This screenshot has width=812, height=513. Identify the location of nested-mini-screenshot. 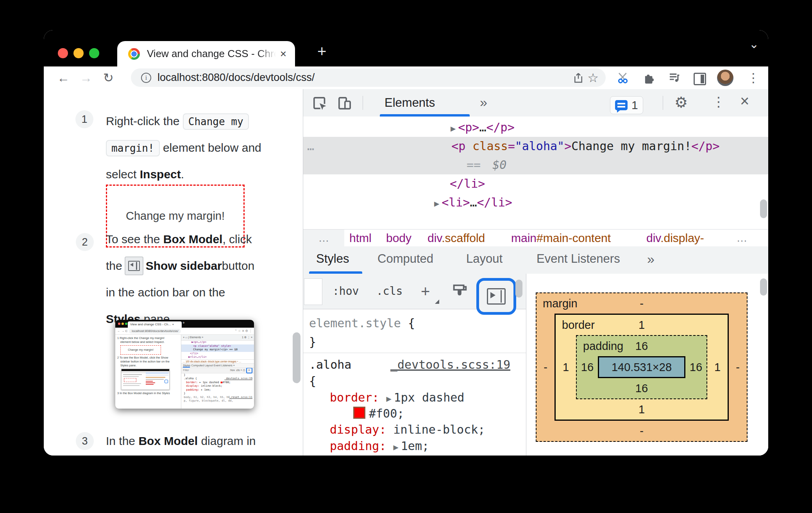
(145, 379).